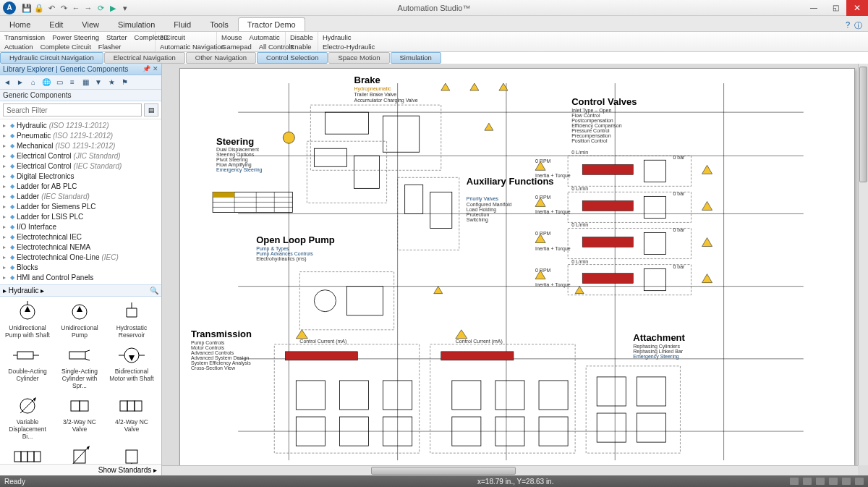 This screenshot has height=487, width=868. I want to click on pin-icon: 📌 ✕, so click(150, 69).